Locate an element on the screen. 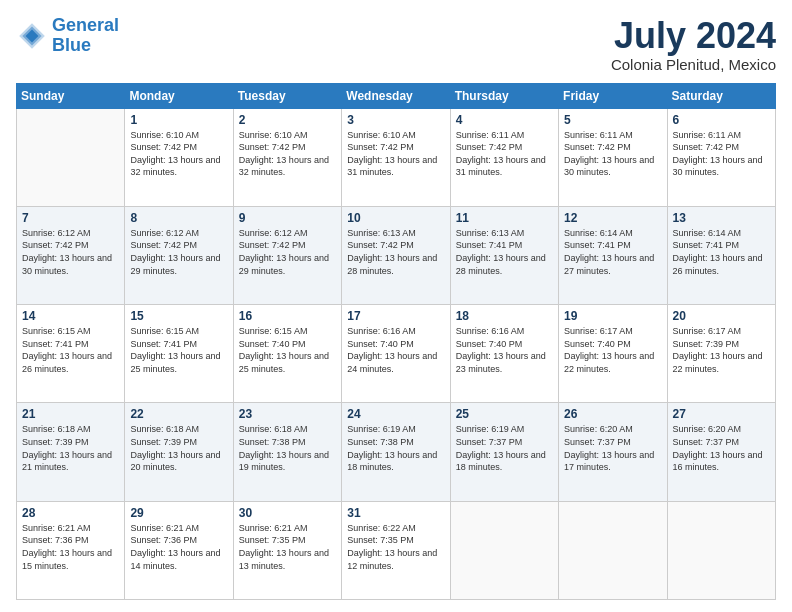  day-number: 14 is located at coordinates (70, 316).